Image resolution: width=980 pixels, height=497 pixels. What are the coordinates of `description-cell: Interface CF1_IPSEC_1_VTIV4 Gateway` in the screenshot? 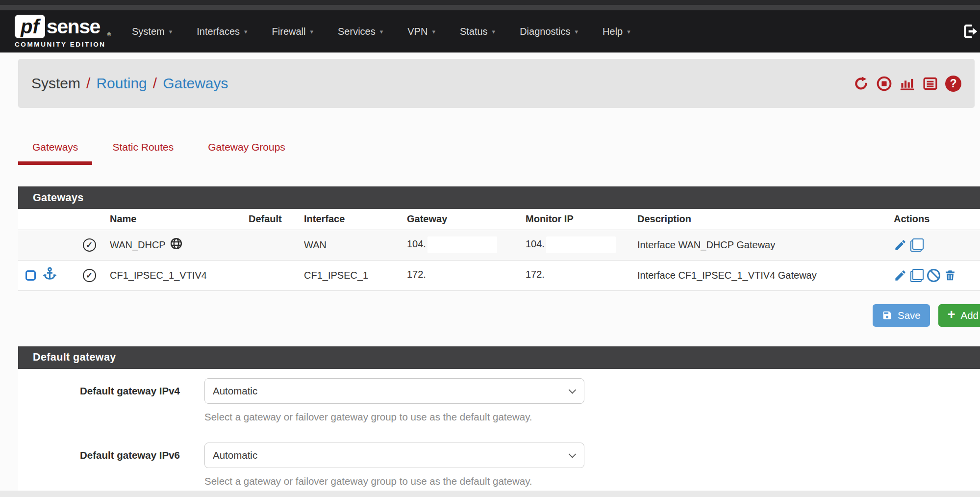 It's located at (751, 275).